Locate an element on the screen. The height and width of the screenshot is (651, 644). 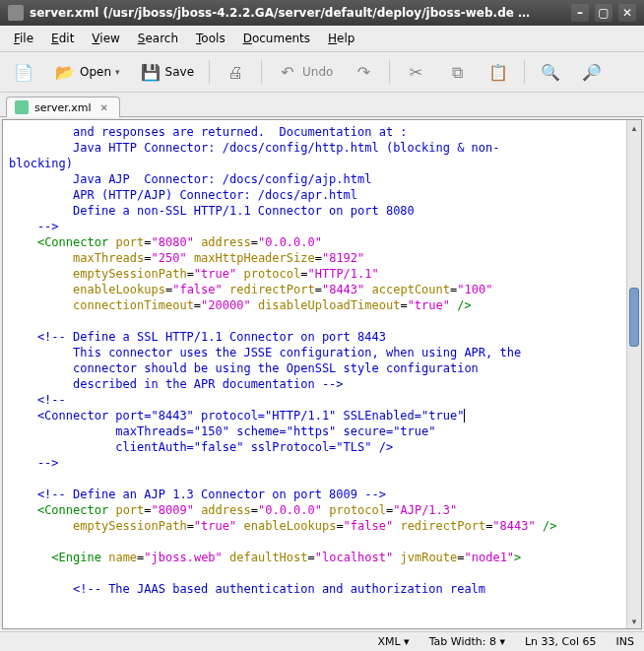
save-label: Save is located at coordinates (179, 72).